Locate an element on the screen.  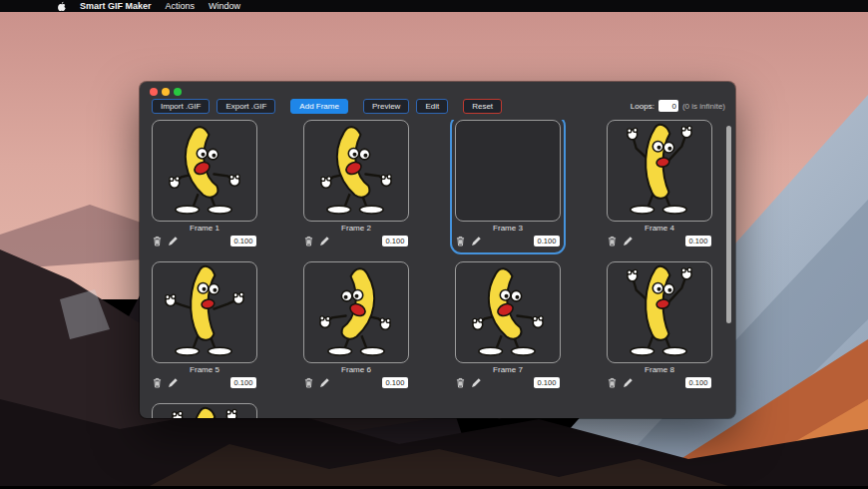
frame-label: Frame 7 is located at coordinates (508, 370).